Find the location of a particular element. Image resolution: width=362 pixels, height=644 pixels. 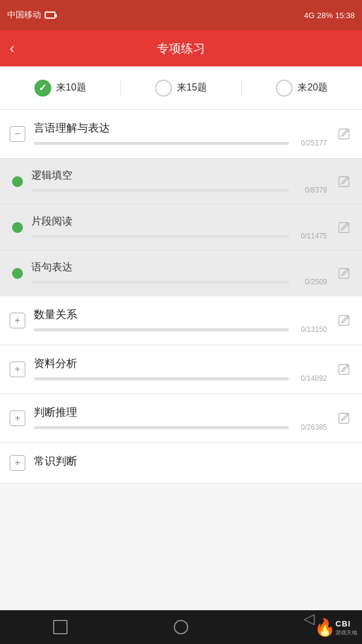

edit-icon-ljk is located at coordinates (344, 182).